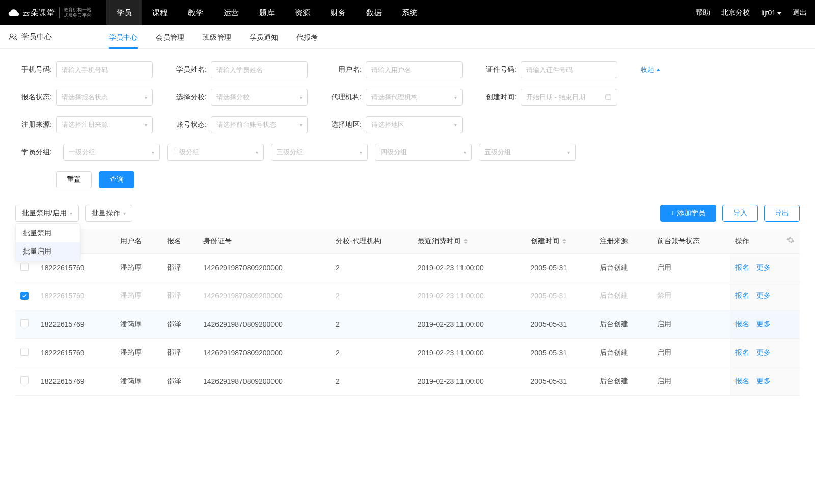 The image size is (815, 504). Describe the element at coordinates (428, 180) in the screenshot. I see `filter-actions: 重置 查询` at that location.